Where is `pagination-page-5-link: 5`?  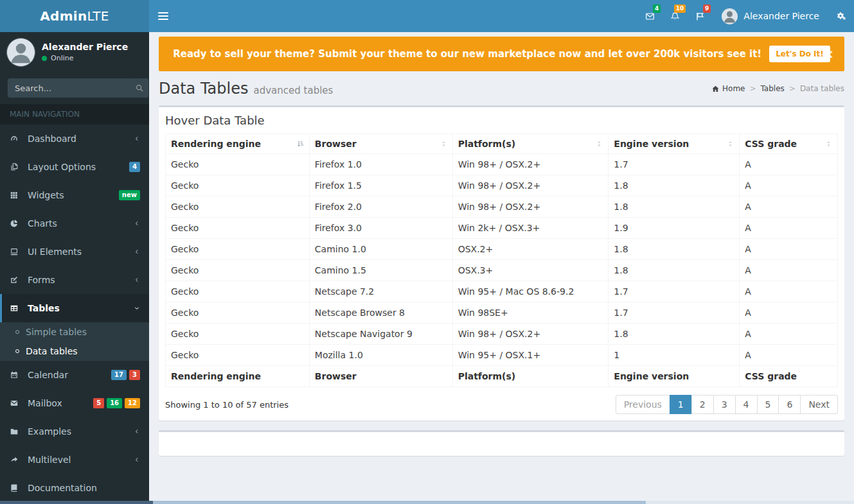 pagination-page-5-link: 5 is located at coordinates (769, 404).